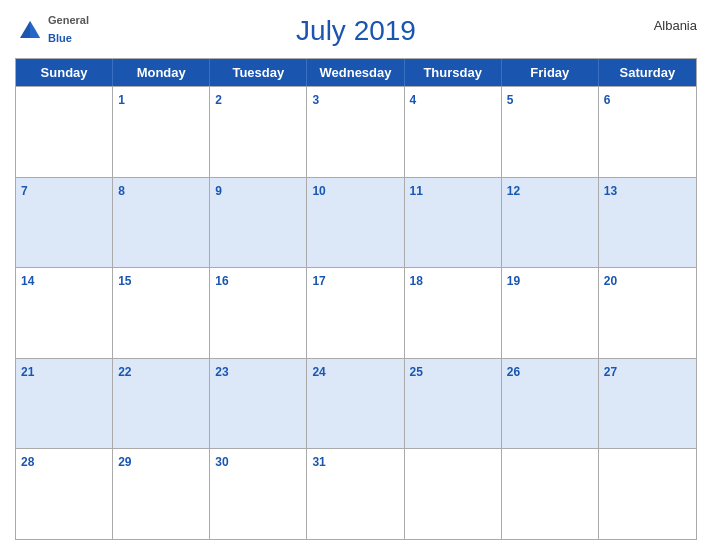  Describe the element at coordinates (64, 494) in the screenshot. I see `cal-cell-4-0: 28` at that location.